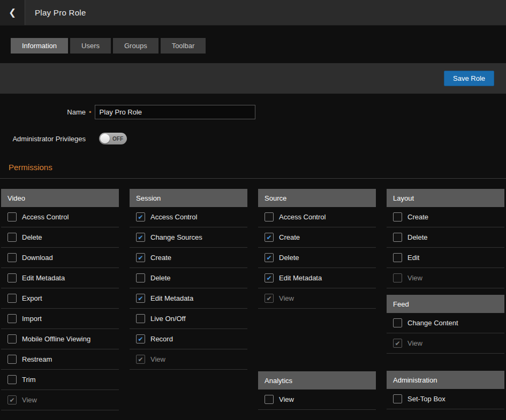  What do you see at coordinates (445, 217) in the screenshot?
I see `permission-row: Create` at bounding box center [445, 217].